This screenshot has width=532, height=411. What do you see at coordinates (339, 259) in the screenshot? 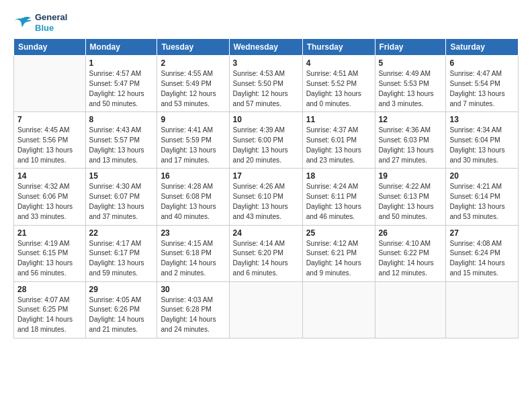
I see `day-info: Sunrise: 4:12 AM Sunset: 6:21 PM Dayligh…` at bounding box center [339, 259].